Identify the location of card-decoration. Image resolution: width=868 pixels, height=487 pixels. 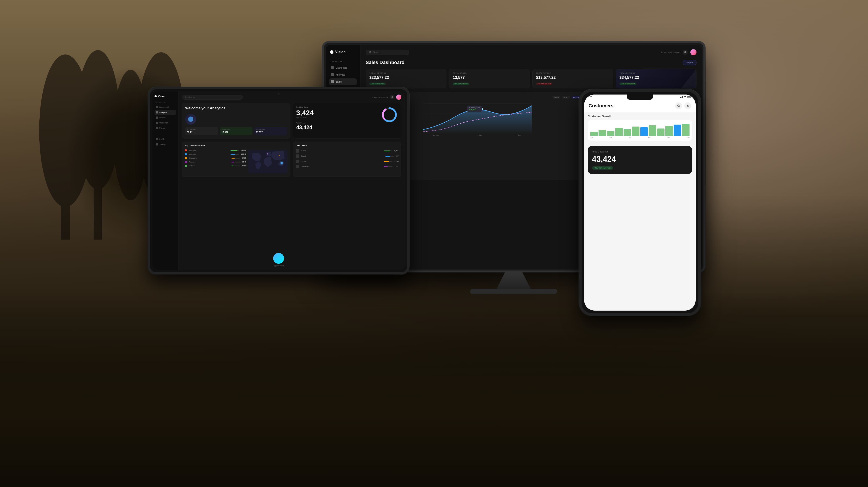
(689, 79).